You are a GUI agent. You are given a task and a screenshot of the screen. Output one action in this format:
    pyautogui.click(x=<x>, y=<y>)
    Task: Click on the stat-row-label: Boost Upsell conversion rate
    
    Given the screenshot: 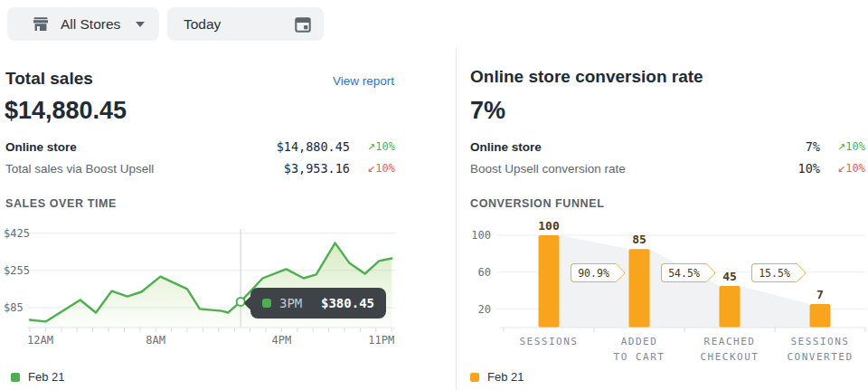 What is the action you would take?
    pyautogui.click(x=635, y=168)
    